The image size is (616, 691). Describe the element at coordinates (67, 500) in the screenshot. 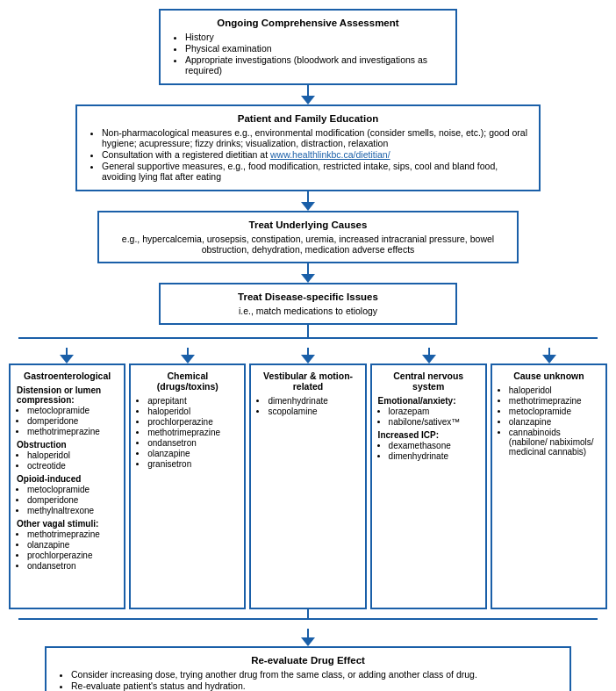

I see `gastro-list3: metoclopramide domperidone methylnaltrex…` at that location.